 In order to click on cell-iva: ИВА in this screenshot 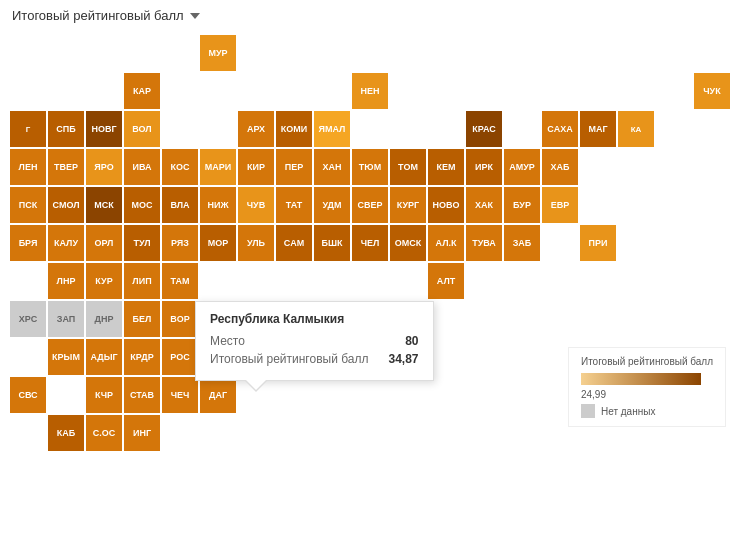, I will do `click(142, 167)`.